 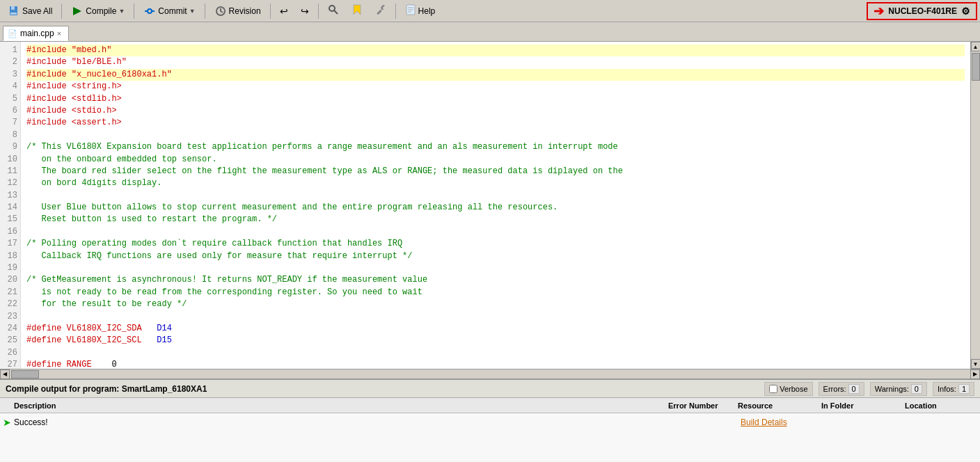 What do you see at coordinates (976, 47) in the screenshot?
I see `scroll-up-arrow: ▲` at bounding box center [976, 47].